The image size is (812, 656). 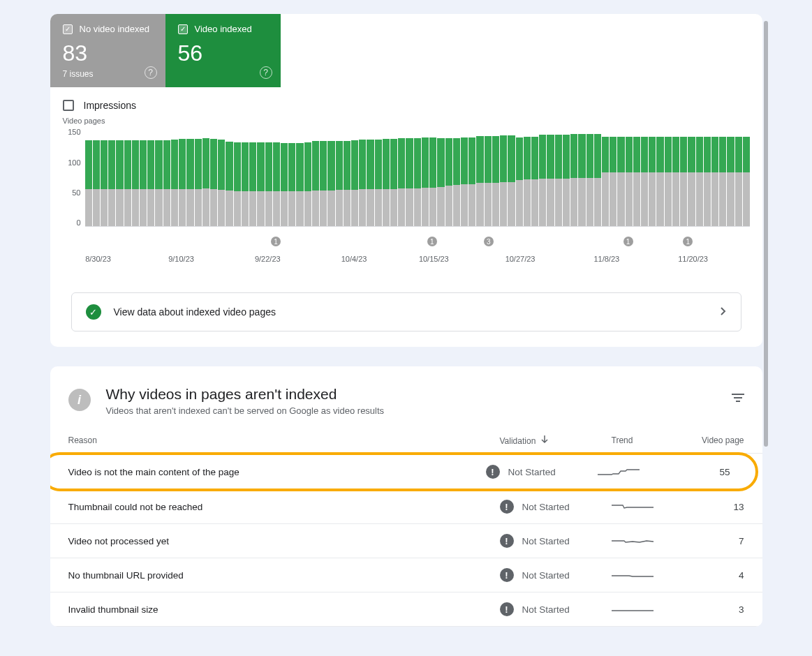 I want to click on video-indexed-card: ✓ Video indexed 56 ?, so click(x=223, y=50).